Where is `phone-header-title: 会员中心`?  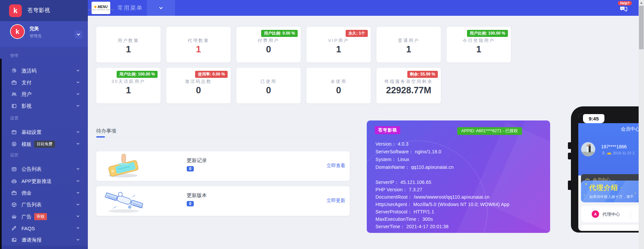
phone-header-title: 会员中心 is located at coordinates (630, 129).